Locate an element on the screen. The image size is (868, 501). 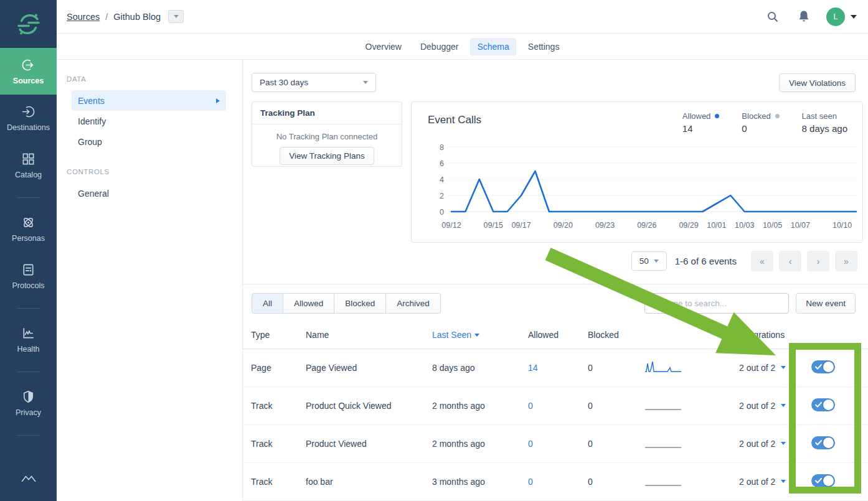
sidebar-item-label: General is located at coordinates (93, 194).